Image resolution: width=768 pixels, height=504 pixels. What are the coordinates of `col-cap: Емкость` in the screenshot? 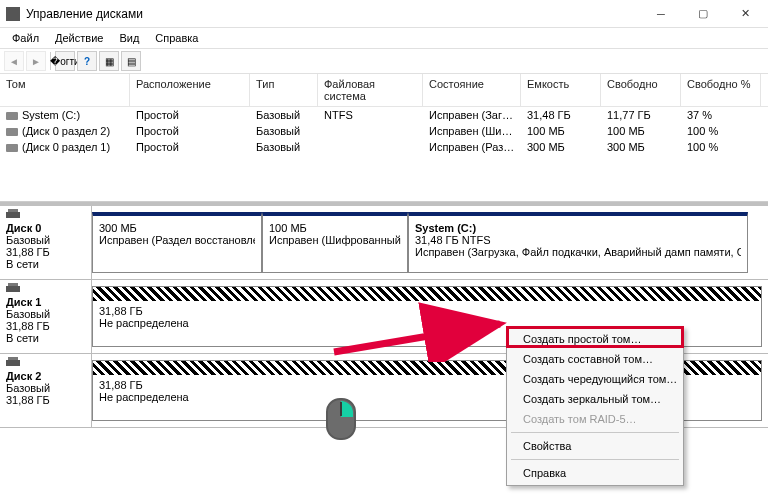 It's located at (561, 90).